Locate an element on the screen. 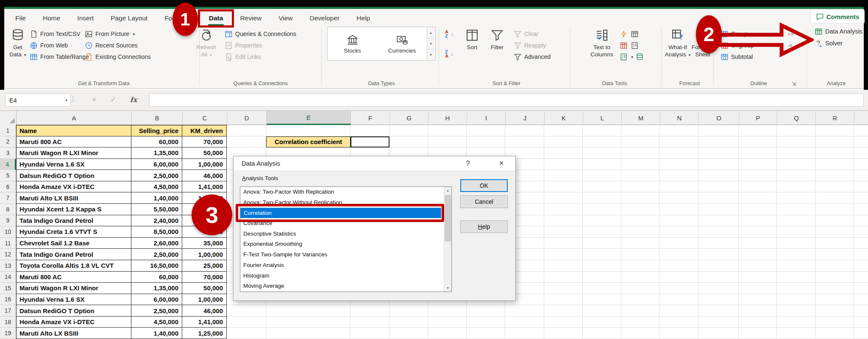 This screenshot has height=339, width=868. row-header-15: 15 is located at coordinates (8, 288).